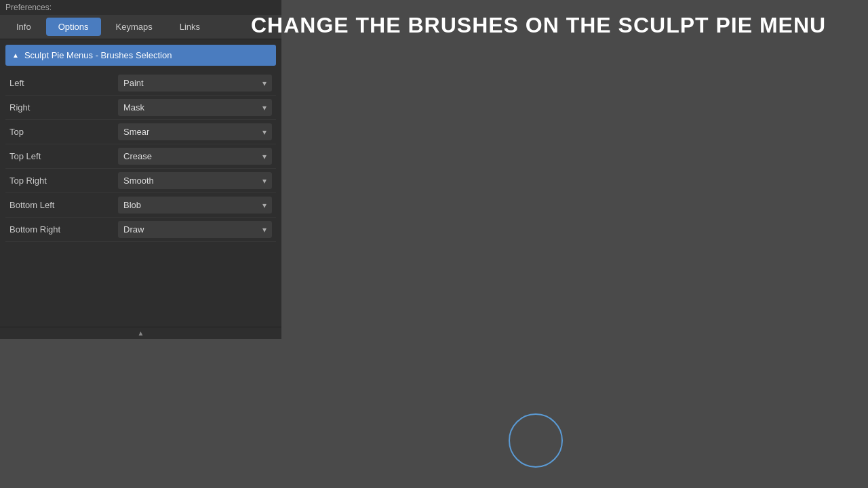  What do you see at coordinates (64, 107) in the screenshot?
I see `label-right: Right` at bounding box center [64, 107].